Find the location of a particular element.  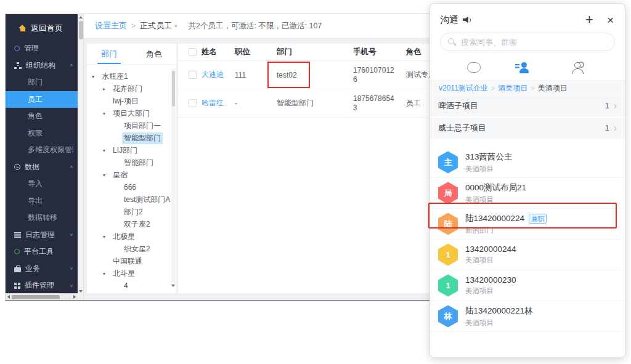

tree-node: test测试部门A is located at coordinates (132, 200).